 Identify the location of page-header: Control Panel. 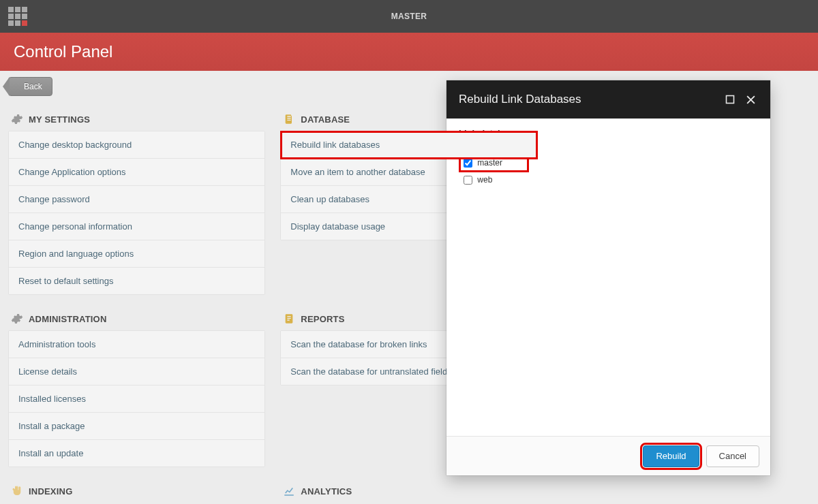
(409, 52).